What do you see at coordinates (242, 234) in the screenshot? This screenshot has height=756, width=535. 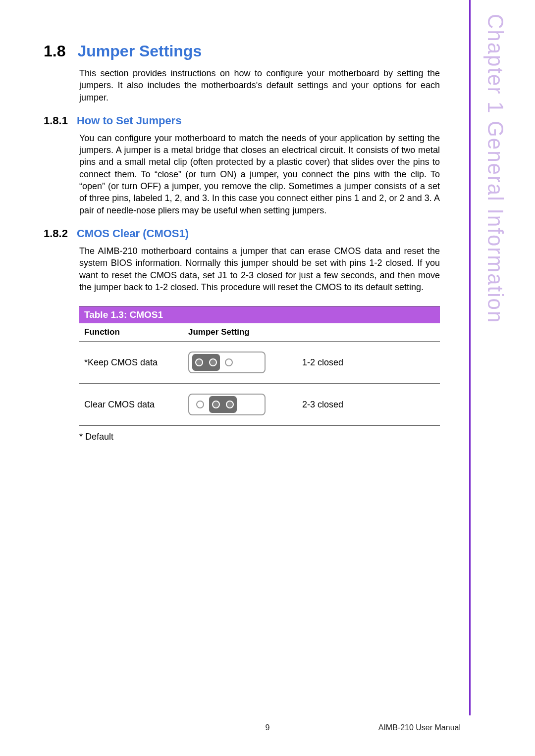 I see `subsection-2-heading: 1.8.2 CMOS Clear (CMOS1)` at bounding box center [242, 234].